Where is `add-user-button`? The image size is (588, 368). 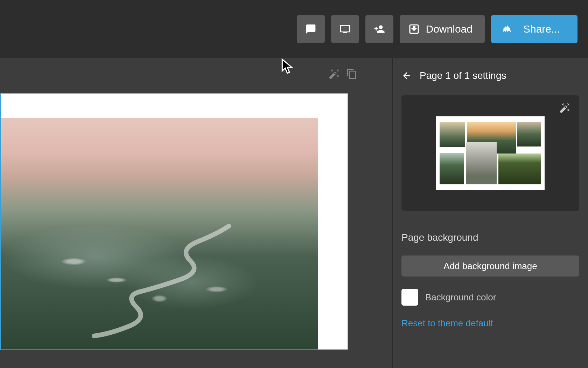
add-user-button is located at coordinates (379, 29).